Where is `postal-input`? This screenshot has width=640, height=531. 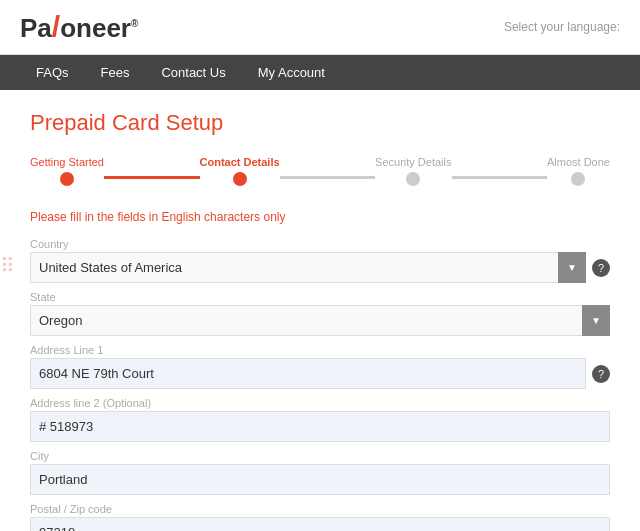
postal-input is located at coordinates (320, 524).